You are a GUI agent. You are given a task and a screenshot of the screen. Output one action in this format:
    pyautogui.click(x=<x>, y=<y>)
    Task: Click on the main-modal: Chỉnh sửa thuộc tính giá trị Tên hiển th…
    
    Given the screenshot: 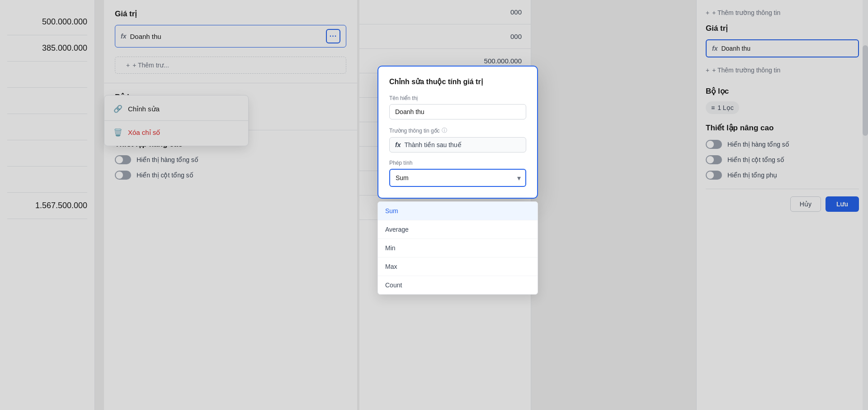 What is the action you would take?
    pyautogui.click(x=458, y=132)
    